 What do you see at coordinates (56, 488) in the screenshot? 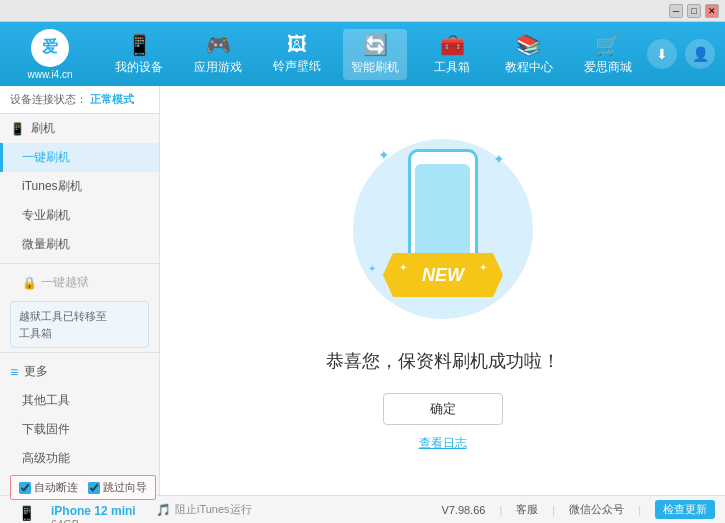
I see `auto-close-label: 自动断连` at bounding box center [56, 488].